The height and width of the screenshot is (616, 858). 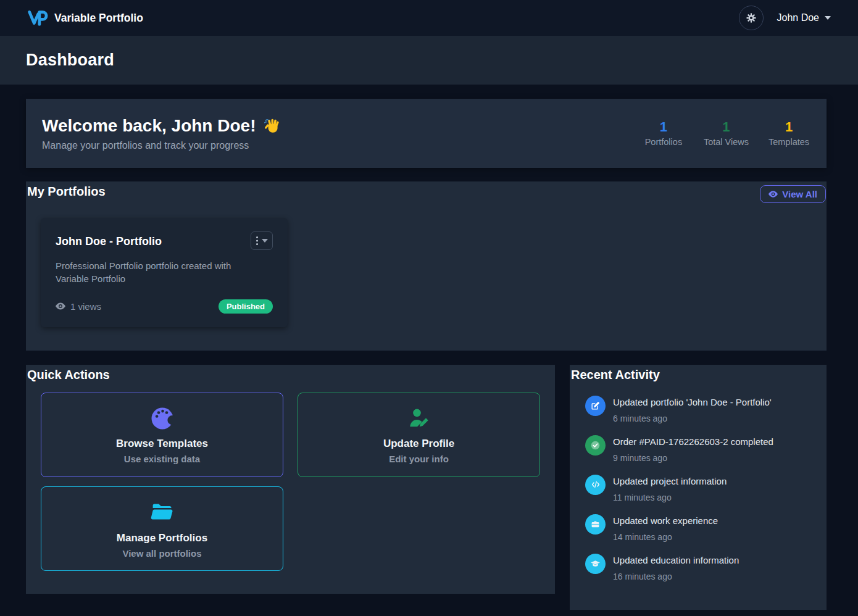 What do you see at coordinates (698, 488) in the screenshot?
I see `recent-activity-section: Recent Activity Updated portfolio 'John …` at bounding box center [698, 488].